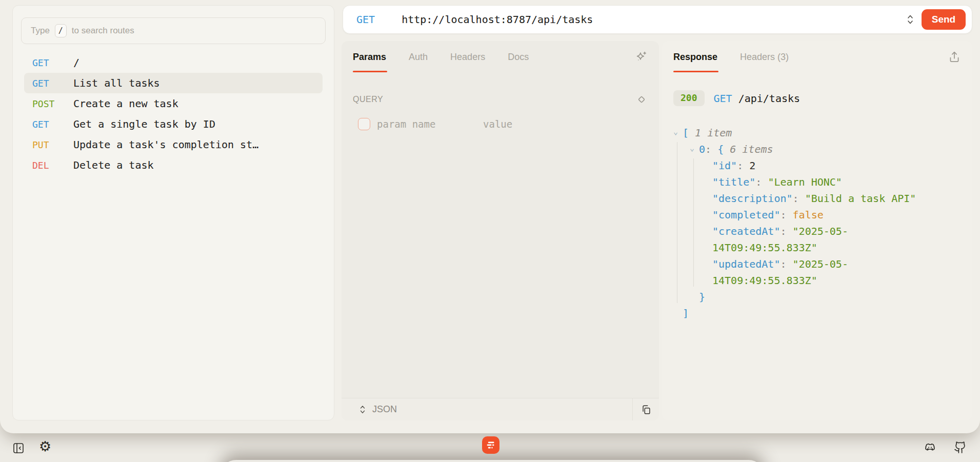 The height and width of the screenshot is (462, 980). What do you see at coordinates (173, 104) in the screenshot?
I see `route-item-post-create-a-new-task: POSTCreate a new task` at bounding box center [173, 104].